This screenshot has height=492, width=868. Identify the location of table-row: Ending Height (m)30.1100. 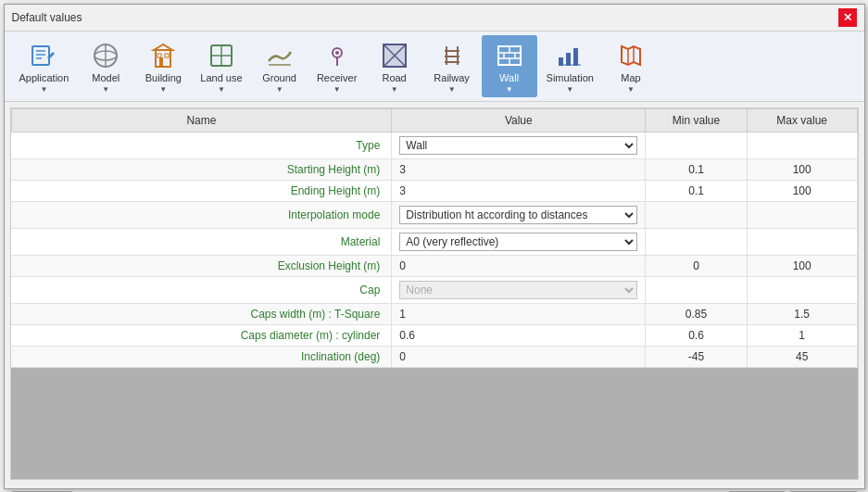
(434, 191).